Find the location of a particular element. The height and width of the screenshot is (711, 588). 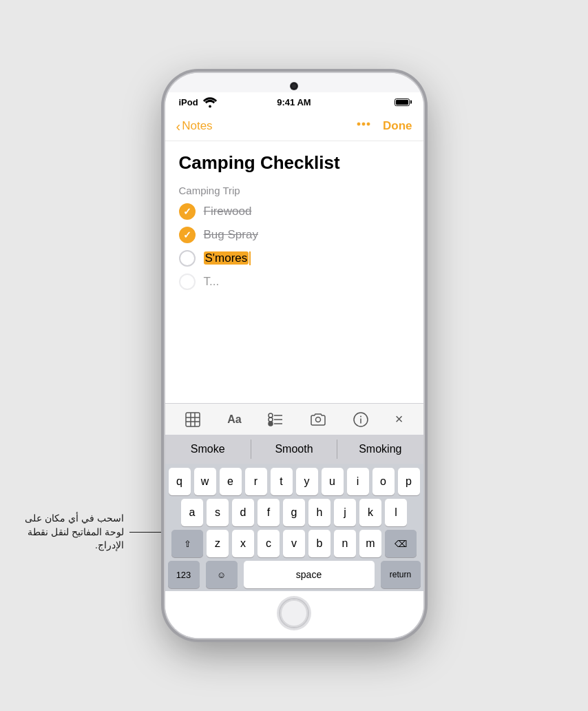

item-text-smores: S'mores is located at coordinates (227, 259).